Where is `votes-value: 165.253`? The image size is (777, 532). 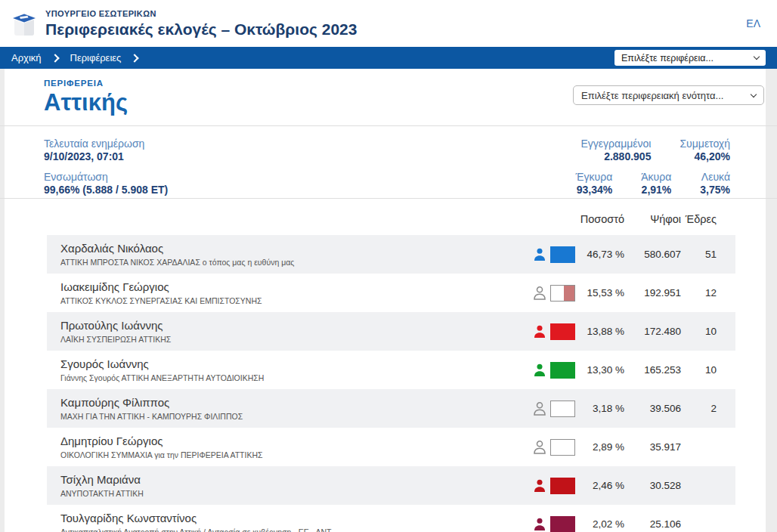
votes-value: 165.253 is located at coordinates (653, 370).